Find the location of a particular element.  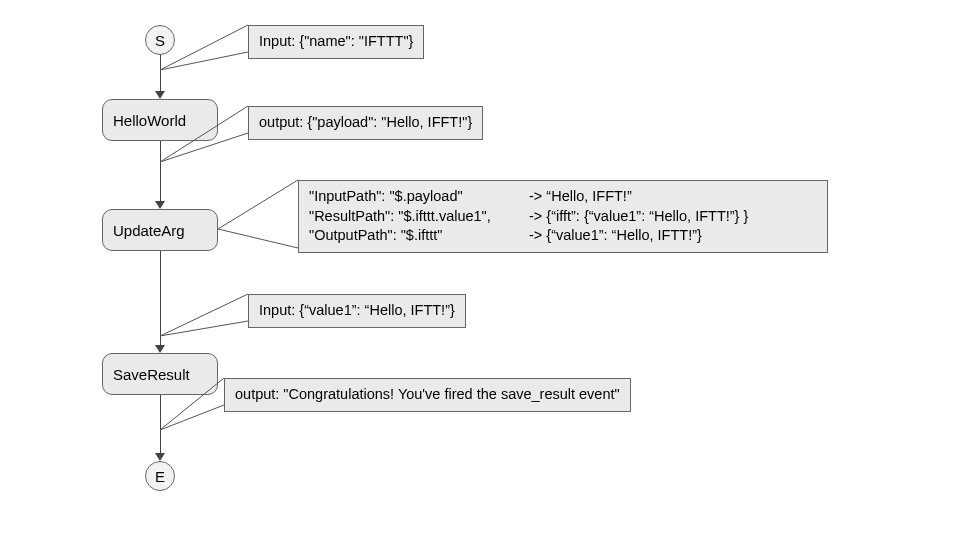

update-resultpath-key: "ResultPath": "$.ifttt.value1", is located at coordinates (419, 217).